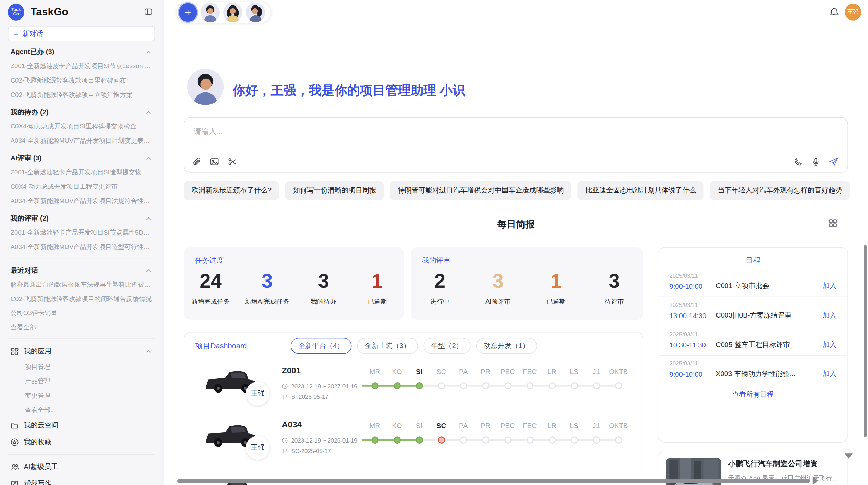  Describe the element at coordinates (335, 190) in the screenshot. I see `suggestion-chip: 如何写一份清晰的项目周报` at that location.